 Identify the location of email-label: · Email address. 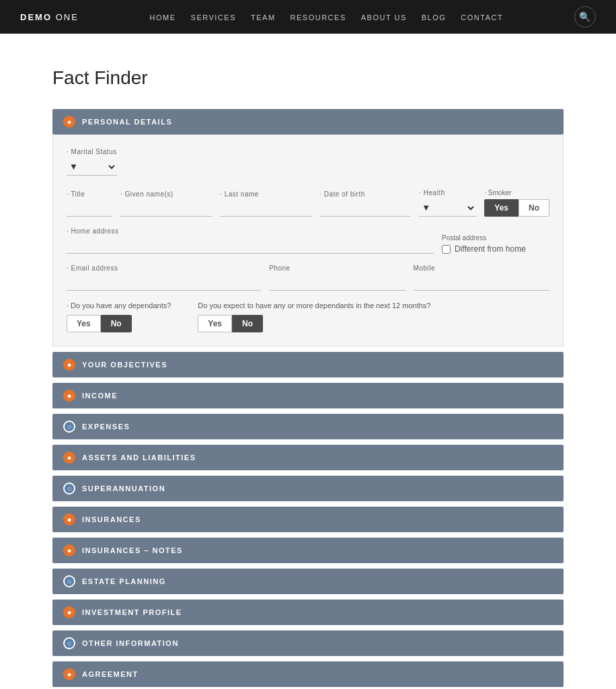
(164, 268).